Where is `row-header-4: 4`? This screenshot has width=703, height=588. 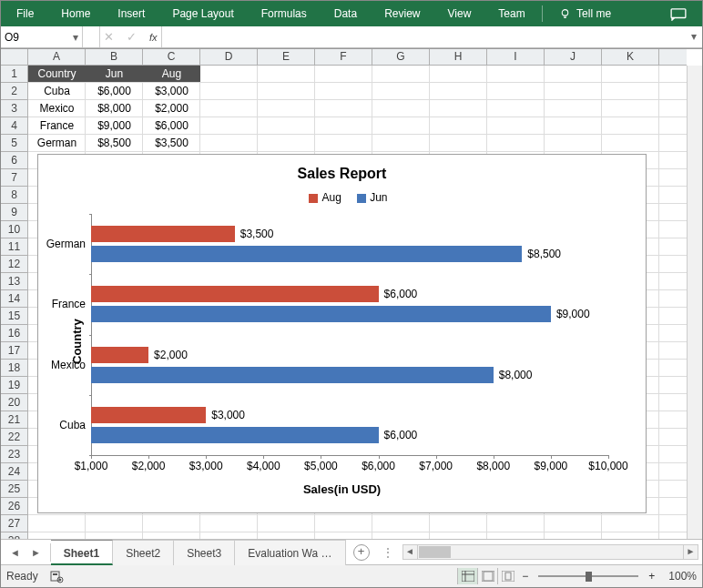
row-header-4: 4 is located at coordinates (15, 126).